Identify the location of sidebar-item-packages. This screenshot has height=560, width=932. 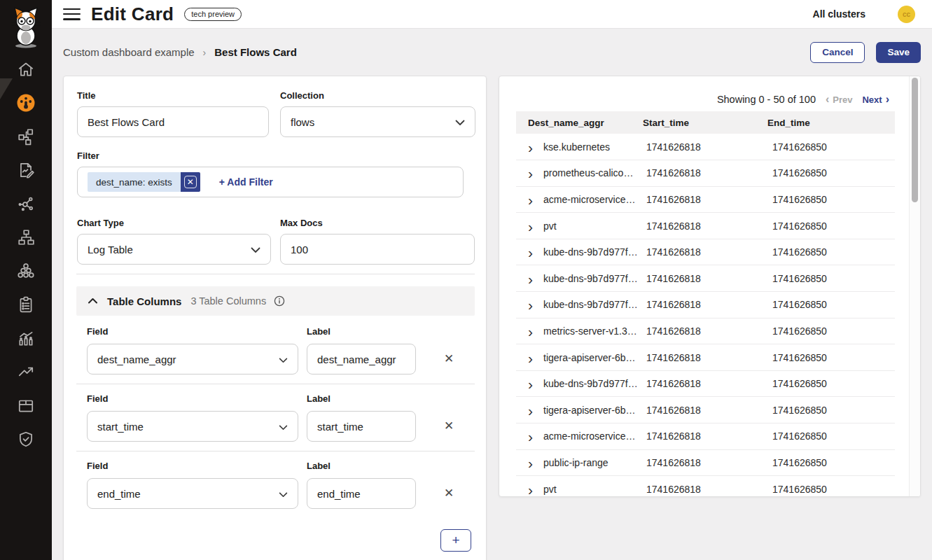
(26, 407).